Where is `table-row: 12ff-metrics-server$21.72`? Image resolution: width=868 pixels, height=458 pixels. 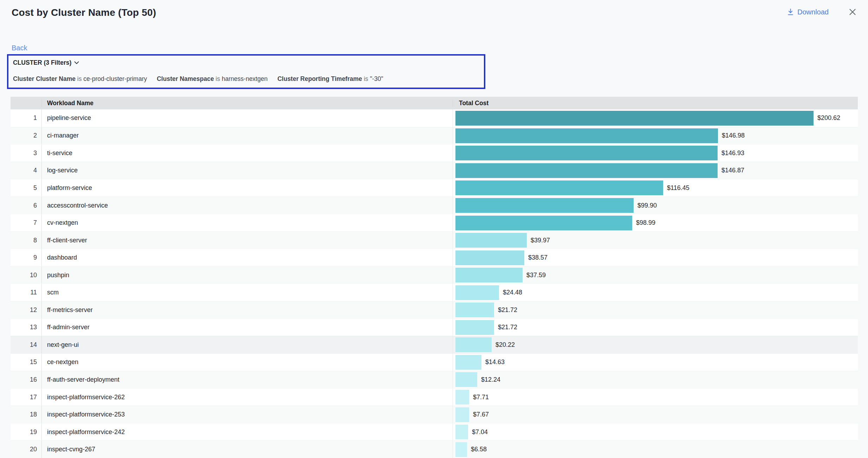
table-row: 12ff-metrics-server$21.72 is located at coordinates (434, 310).